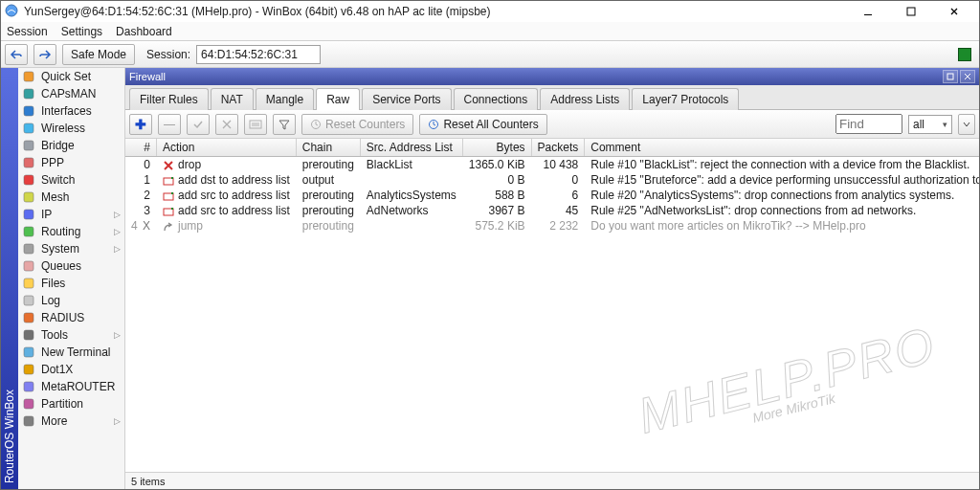  I want to click on reset-counters-button: Reset Counters, so click(358, 124).